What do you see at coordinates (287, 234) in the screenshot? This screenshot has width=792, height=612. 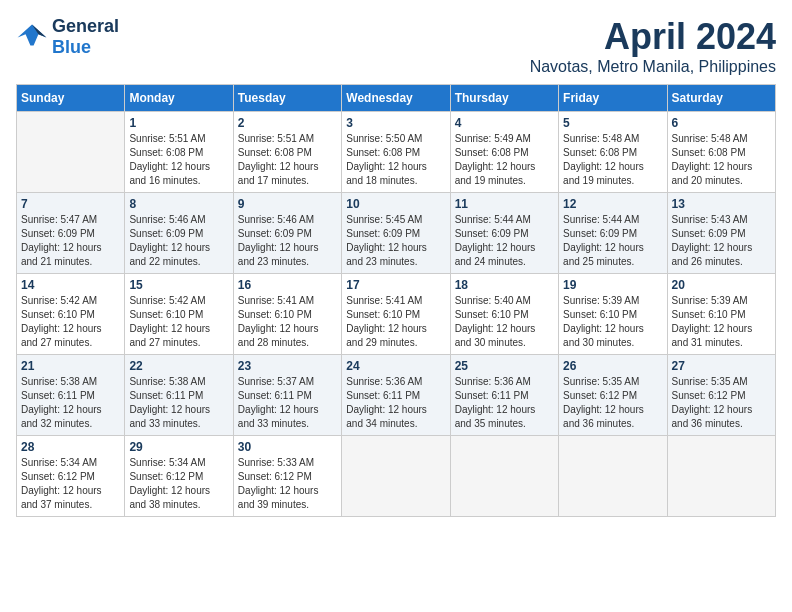 I see `table-row: 9Sunrise: 5:46 AMSunset: 6:09 PMDaylight…` at bounding box center [287, 234].